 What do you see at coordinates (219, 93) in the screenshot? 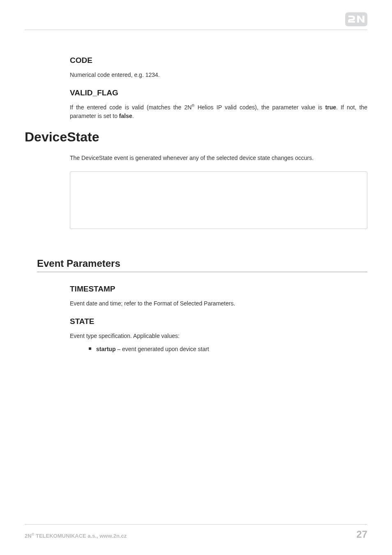
I see `heading-valid-flag: VALID_FLAG` at bounding box center [219, 93].